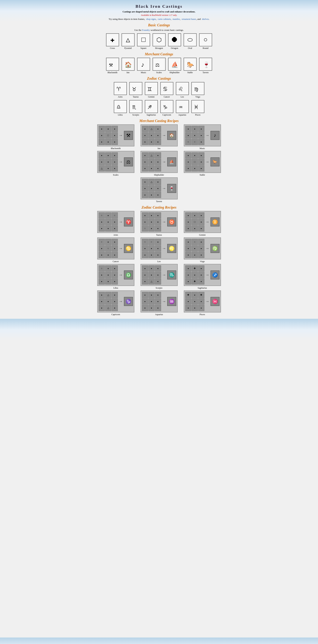 The image size is (318, 644). What do you see at coordinates (151, 106) in the screenshot?
I see `sagittarius-icon: ♐` at bounding box center [151, 106].